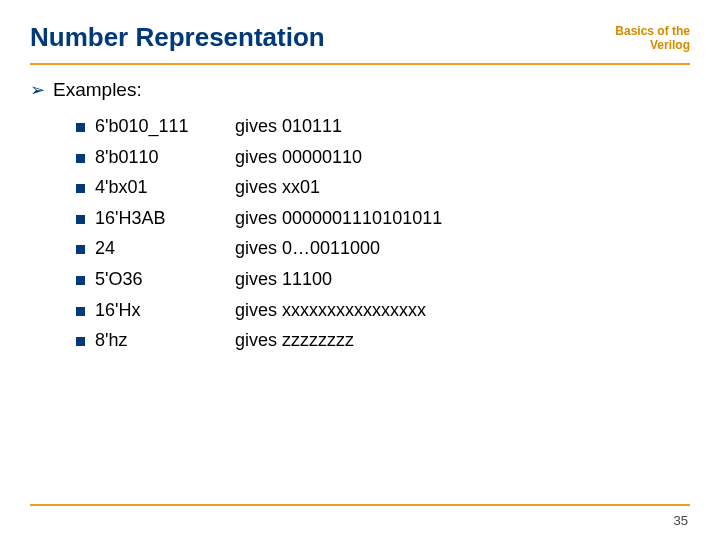 The height and width of the screenshot is (540, 720). I want to click on breadcrumb-line-2: Verilog, so click(652, 45).